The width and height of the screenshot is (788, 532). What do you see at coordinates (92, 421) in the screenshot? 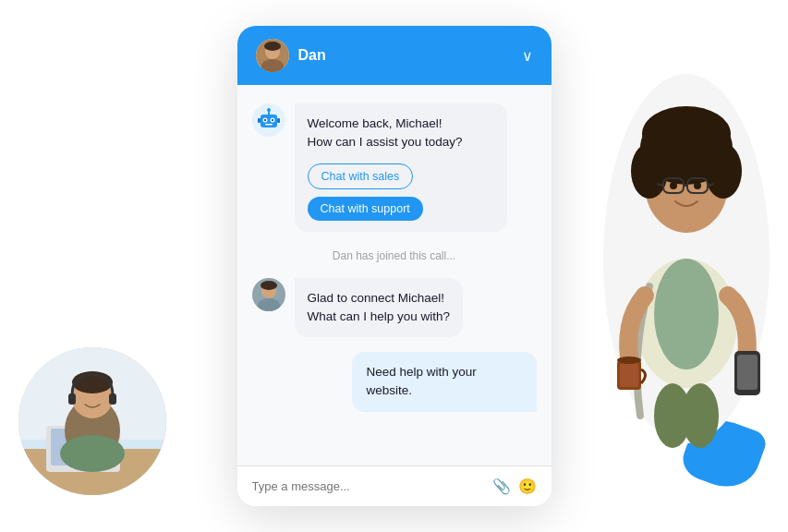
I see `left-person-image` at bounding box center [92, 421].